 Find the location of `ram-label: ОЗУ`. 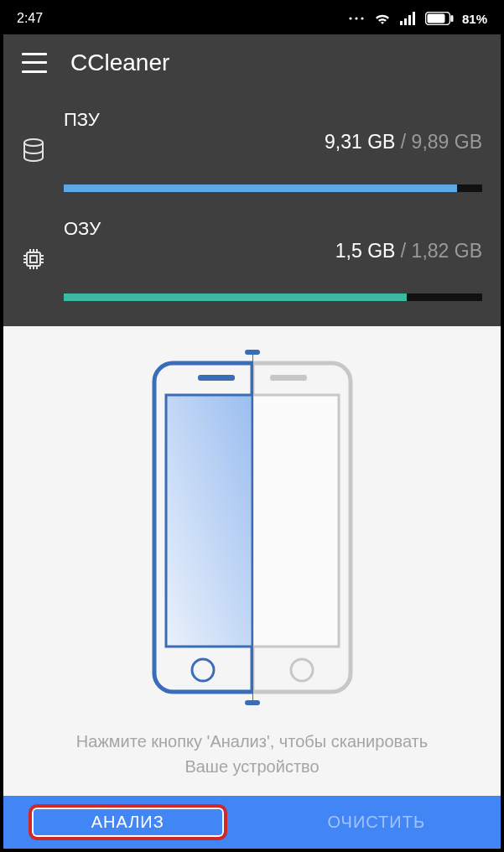

ram-label: ОЗУ is located at coordinates (82, 229).